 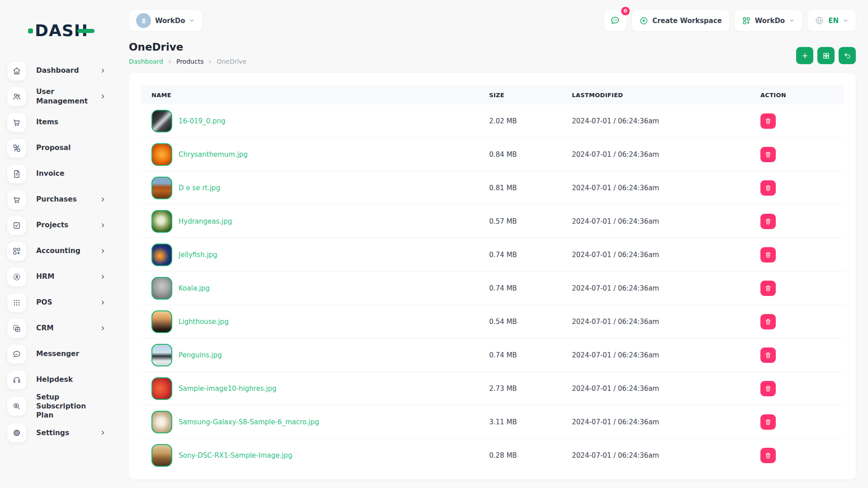 I want to click on sidebar-item-dashboard: Dashboard, so click(x=62, y=70).